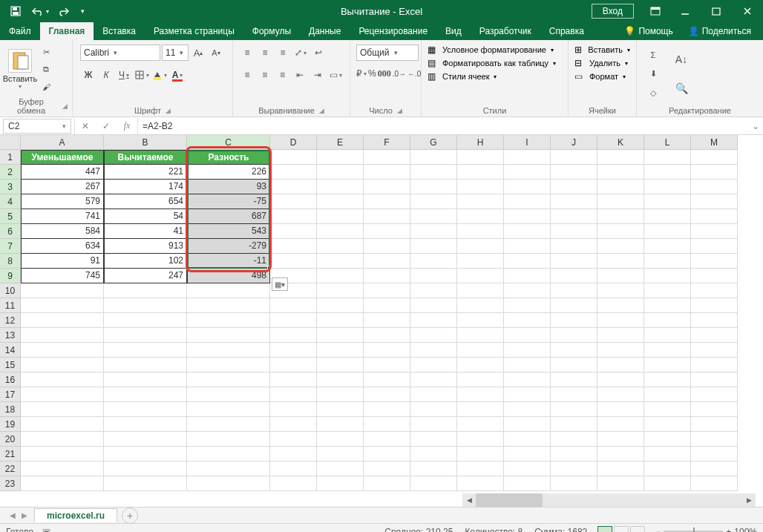 This screenshot has height=532, width=763. Describe the element at coordinates (229, 187) in the screenshot. I see `cell: 93` at that location.